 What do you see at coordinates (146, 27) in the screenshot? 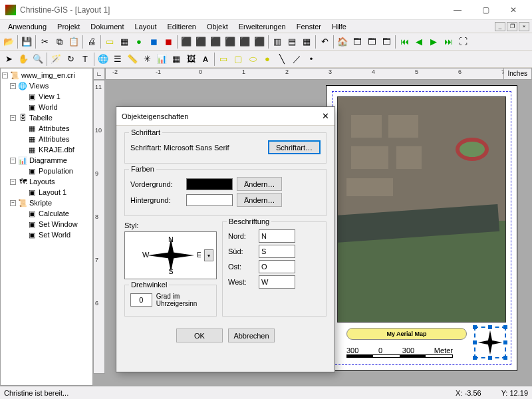
I see `menu-layout: Layout` at bounding box center [146, 27].